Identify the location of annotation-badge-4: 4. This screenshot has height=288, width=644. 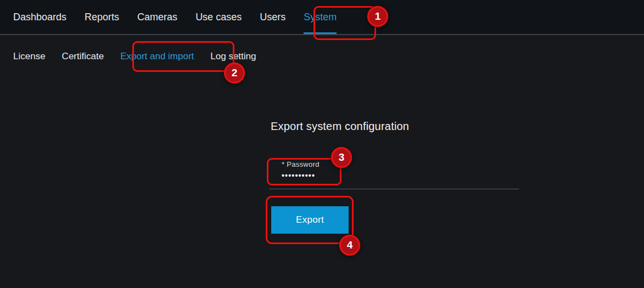
(350, 245).